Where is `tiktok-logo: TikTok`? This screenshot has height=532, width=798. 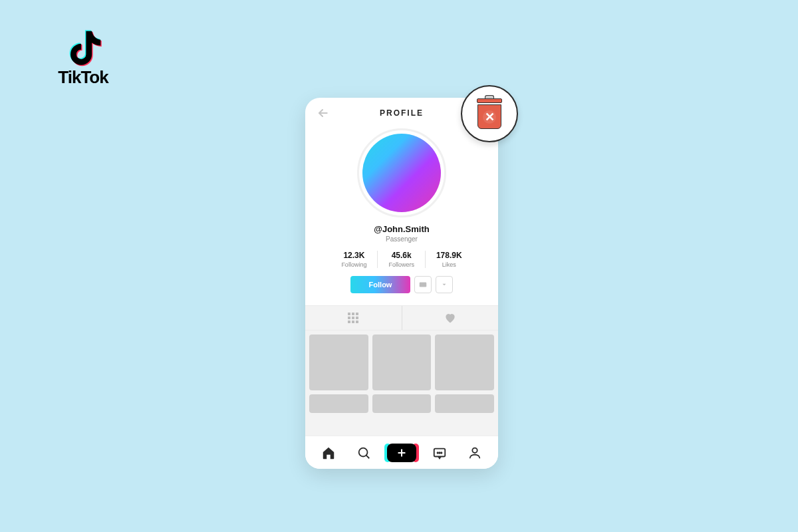
tiktok-logo: TikTok is located at coordinates (83, 56).